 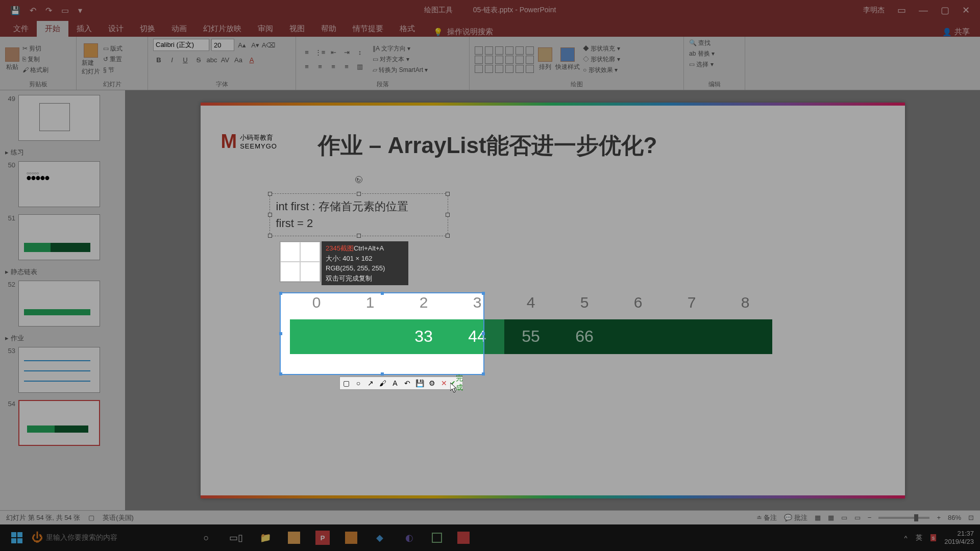 I want to click on format-painter-button: 🖌 格式刷, so click(x=36, y=70).